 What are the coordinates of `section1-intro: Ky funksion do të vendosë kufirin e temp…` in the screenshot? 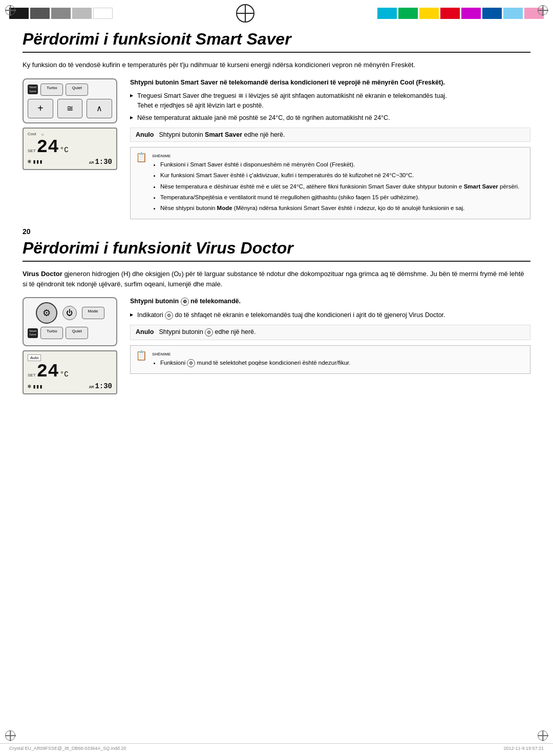 It's located at (276, 65).